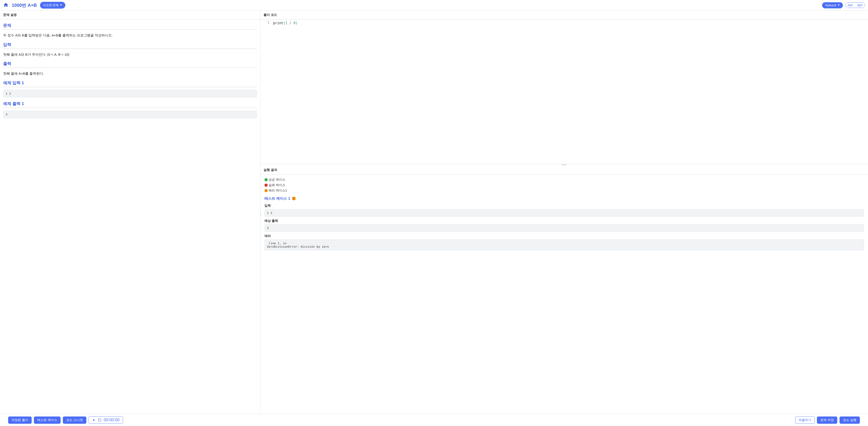 The width and height of the screenshot is (868, 426). What do you see at coordinates (130, 84) in the screenshot?
I see `section-example-input-heading: 예제 입력 1` at bounding box center [130, 84].